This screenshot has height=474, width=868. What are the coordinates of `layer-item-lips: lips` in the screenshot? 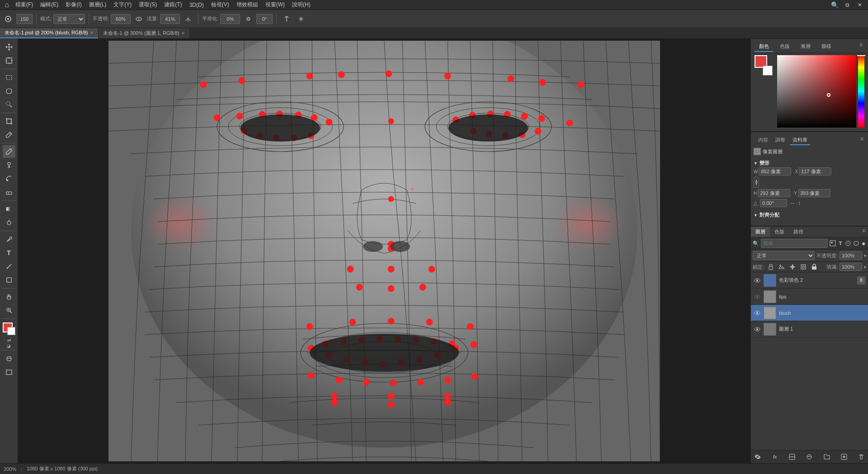 It's located at (809, 297).